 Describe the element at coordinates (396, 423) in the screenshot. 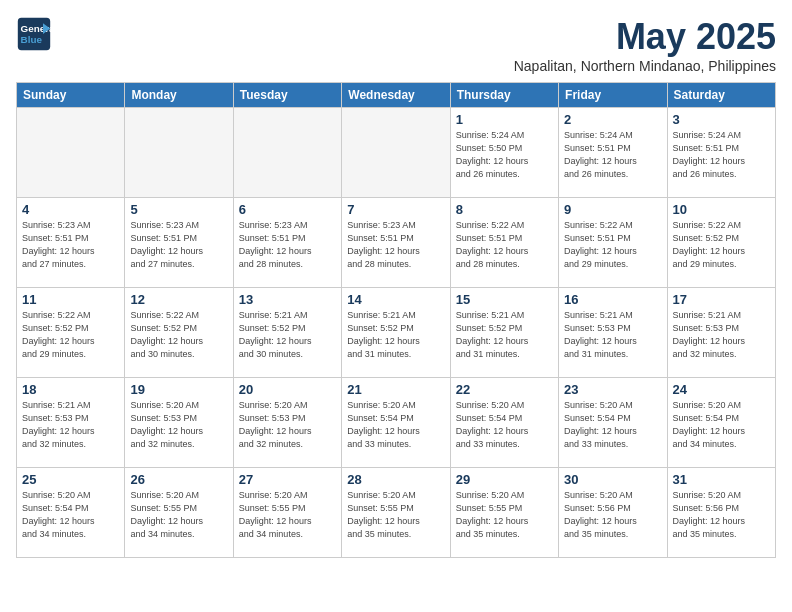

I see `calendar-week-4: 18Sunrise: 5:21 AM Sunset: 5:53 PM Dayli…` at that location.